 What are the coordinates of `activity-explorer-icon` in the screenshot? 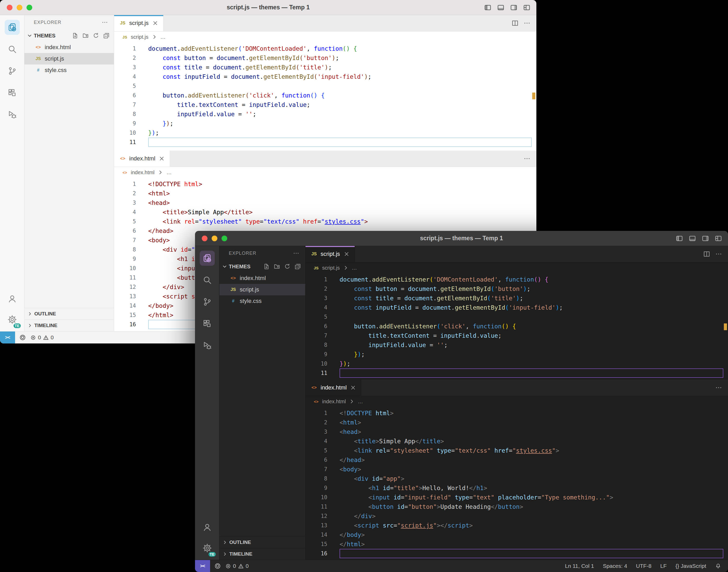 It's located at (207, 258).